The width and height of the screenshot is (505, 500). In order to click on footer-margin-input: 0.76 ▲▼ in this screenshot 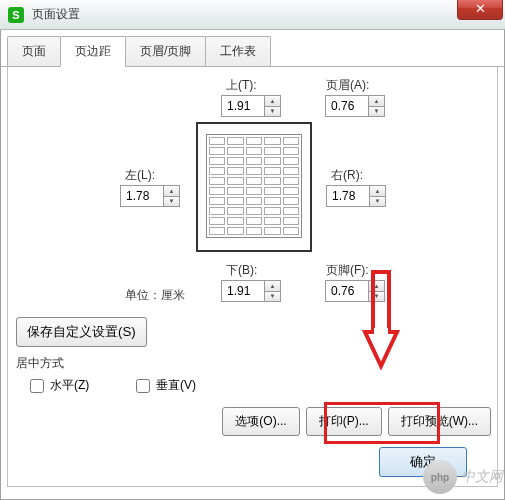, I will do `click(355, 291)`.